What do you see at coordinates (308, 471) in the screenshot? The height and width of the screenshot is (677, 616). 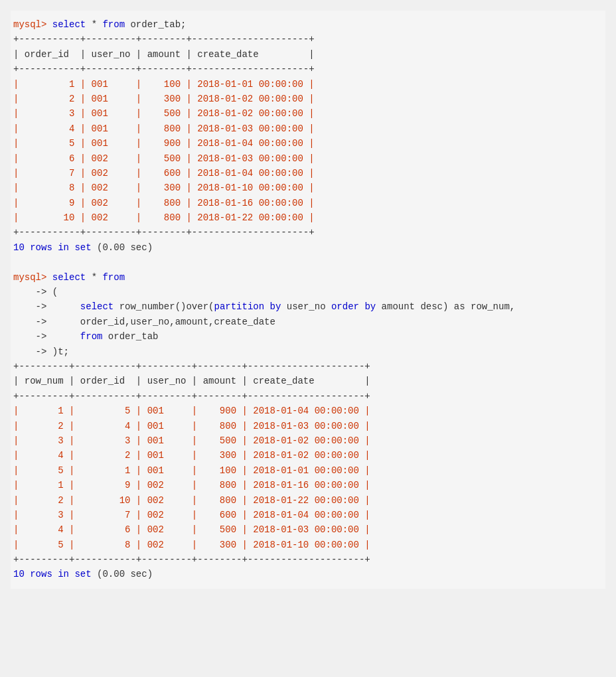 I see `q2-row-5: | 5 | 1 | 001 | 100 | 2018-01-01 00:00:0…` at bounding box center [308, 471].